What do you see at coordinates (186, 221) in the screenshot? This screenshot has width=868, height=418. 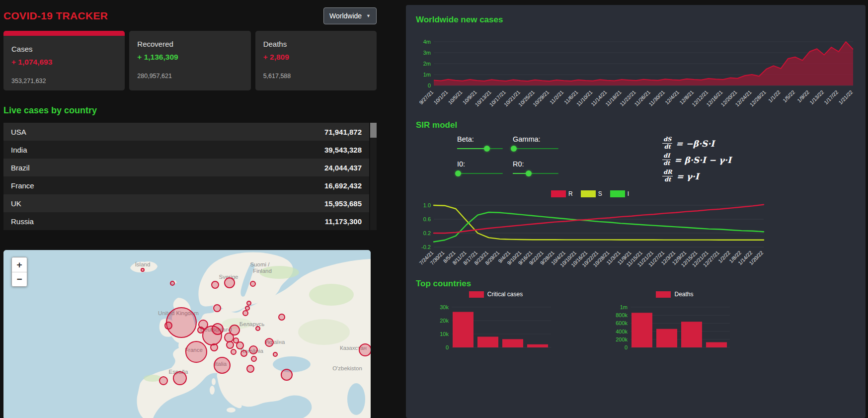 I see `country-row: Russia11,173,300` at bounding box center [186, 221].